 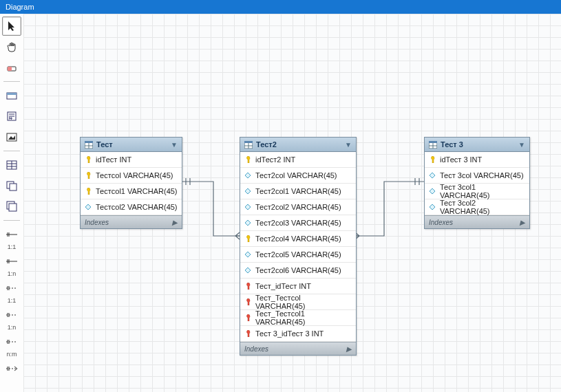 What do you see at coordinates (275, 160) in the screenshot?
I see `column-label: idТест2 INT` at bounding box center [275, 160].